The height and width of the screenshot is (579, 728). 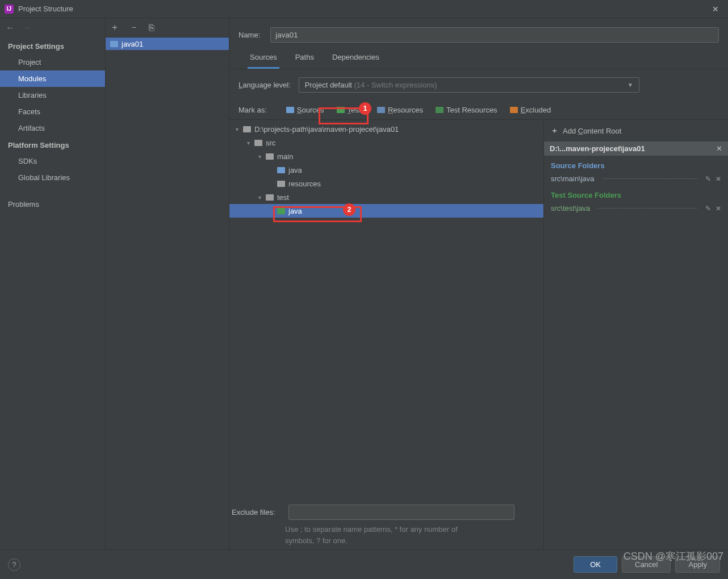 I want to click on nav-forward-icon: →, so click(x=27, y=28).